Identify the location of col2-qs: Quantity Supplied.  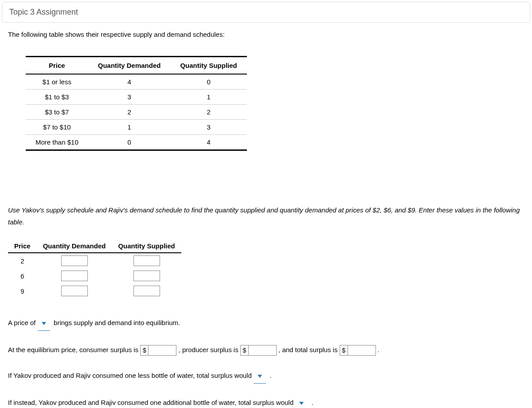
(146, 246).